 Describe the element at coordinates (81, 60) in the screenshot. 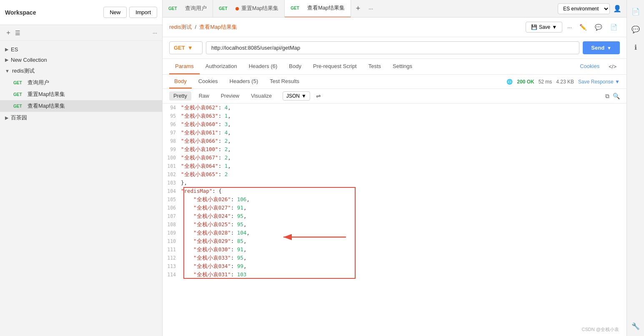

I see `sidebar-item-new-collection: ▶ New Collection` at that location.